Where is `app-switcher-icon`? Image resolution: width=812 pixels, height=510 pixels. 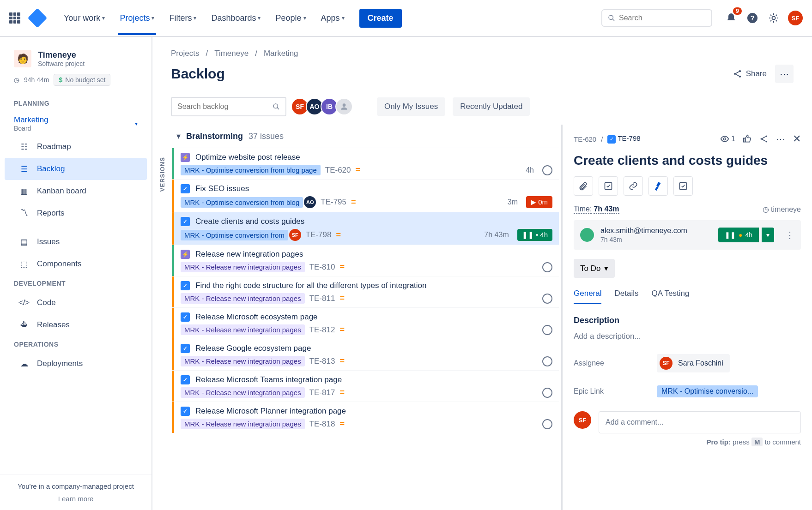 app-switcher-icon is located at coordinates (15, 18).